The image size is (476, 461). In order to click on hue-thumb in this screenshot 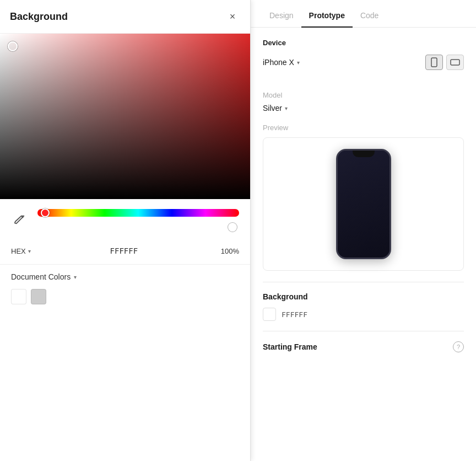, I will do `click(45, 213)`.